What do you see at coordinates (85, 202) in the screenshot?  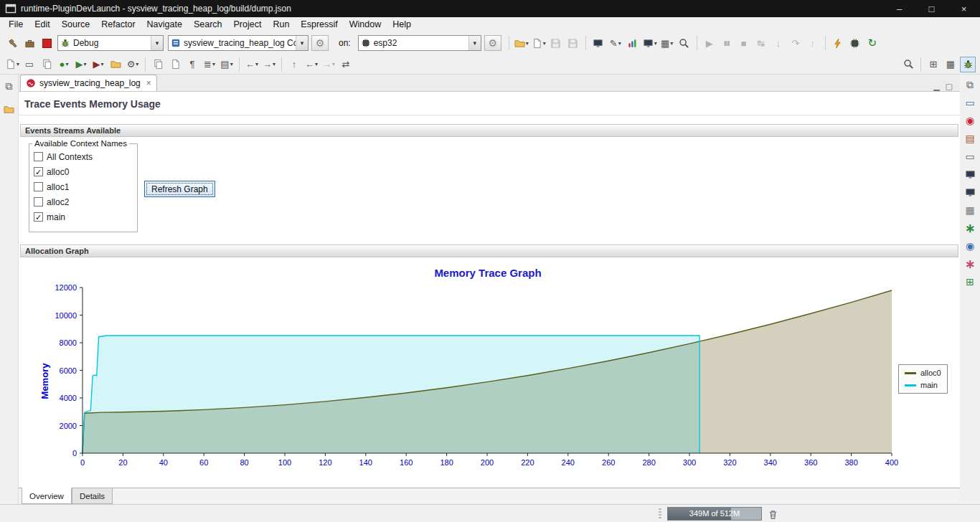 I see `checkbox-alloc2: alloc2` at bounding box center [85, 202].